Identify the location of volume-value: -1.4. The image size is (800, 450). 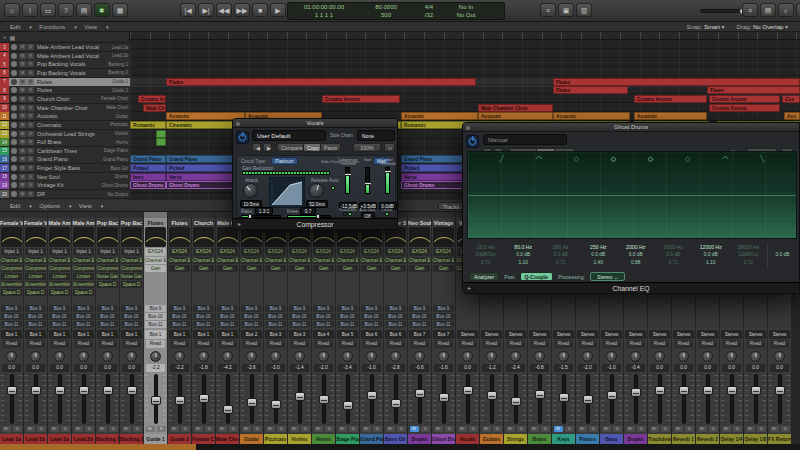
(300, 368).